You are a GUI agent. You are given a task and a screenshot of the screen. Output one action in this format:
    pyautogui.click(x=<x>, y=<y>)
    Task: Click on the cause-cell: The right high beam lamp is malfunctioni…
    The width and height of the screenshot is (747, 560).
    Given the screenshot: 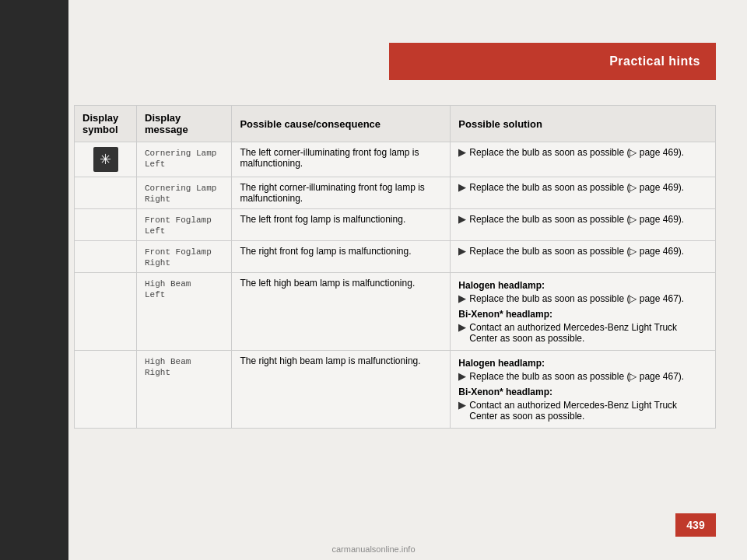 What is the action you would take?
    pyautogui.click(x=341, y=390)
    